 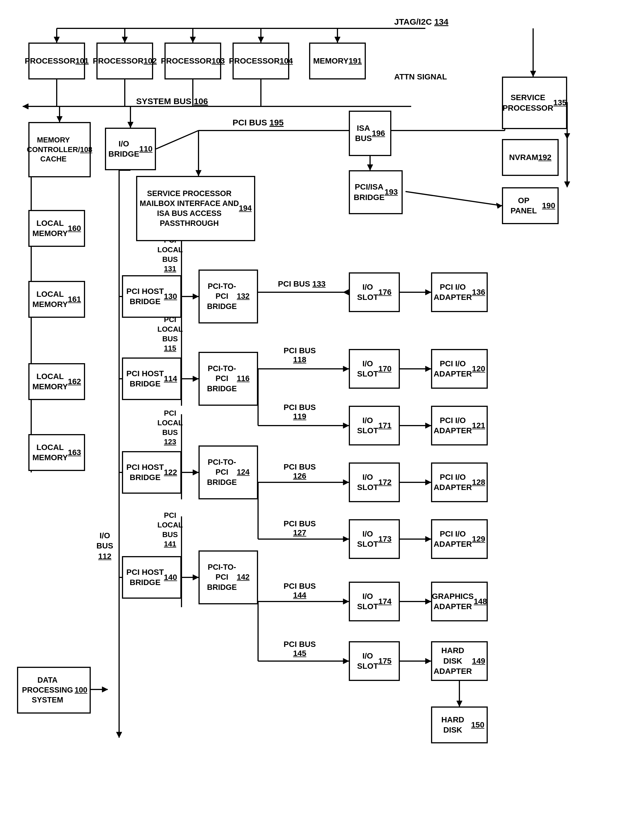 I want to click on io-slot-170-box: I/OSLOT170, so click(x=374, y=369).